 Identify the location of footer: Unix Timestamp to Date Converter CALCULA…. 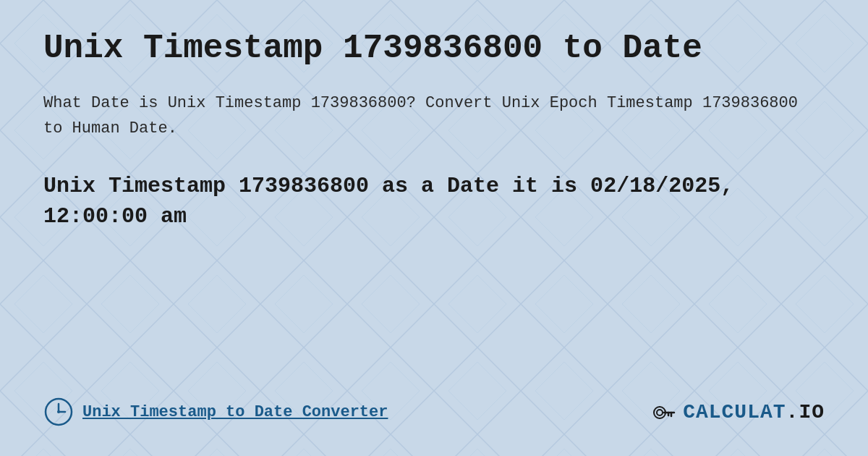
(434, 412).